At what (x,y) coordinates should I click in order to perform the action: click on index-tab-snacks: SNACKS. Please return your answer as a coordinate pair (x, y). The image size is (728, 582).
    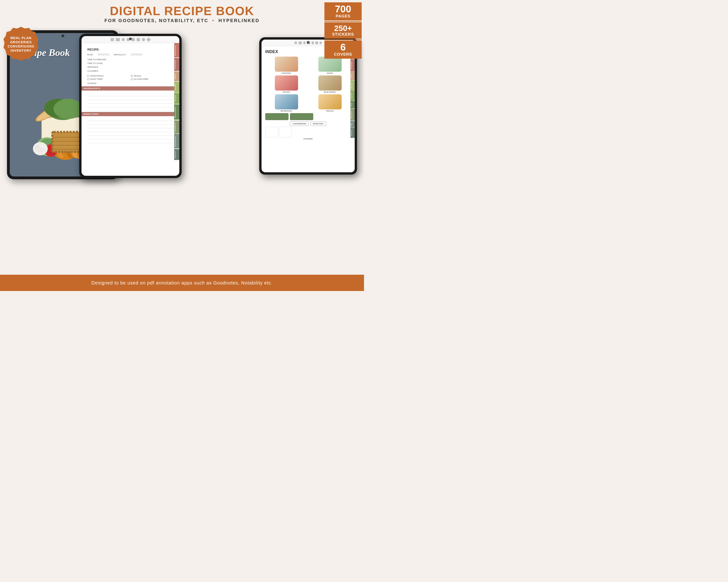
    Looking at the image, I should click on (353, 133).